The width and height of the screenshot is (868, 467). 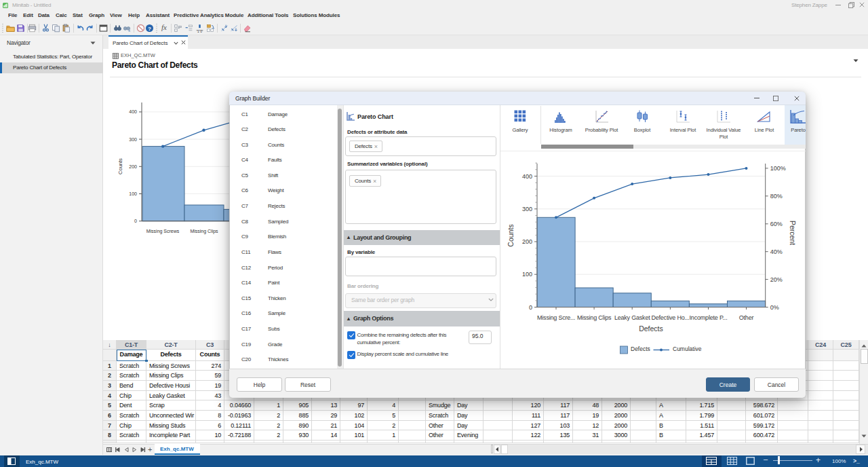 I want to click on svg-text: Defective Ho..., so click(x=670, y=318).